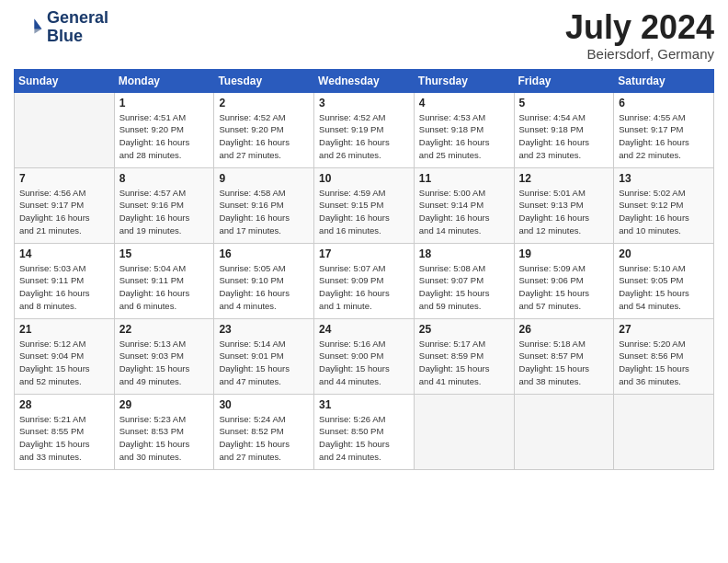  What do you see at coordinates (364, 81) in the screenshot?
I see `header-row: SundayMondayTuesdayWednesdayThursdayFrid…` at bounding box center [364, 81].